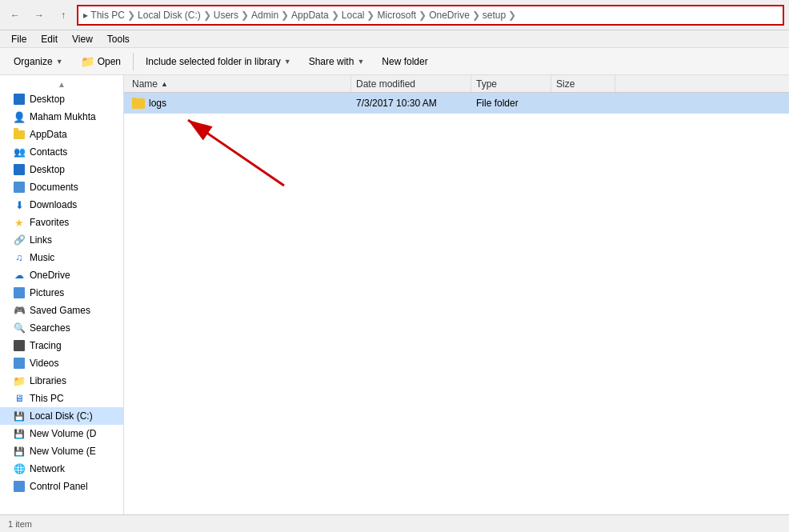 This screenshot has width=789, height=532. I want to click on onedrive-icon: ☁, so click(19, 275).